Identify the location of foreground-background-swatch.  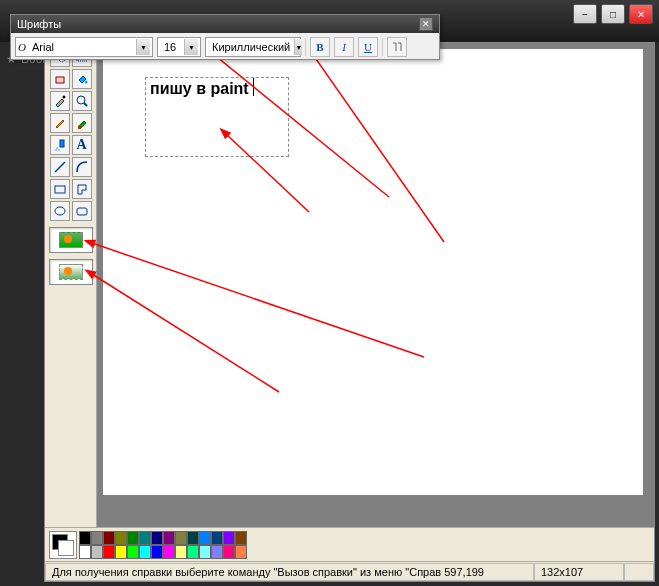
(63, 545).